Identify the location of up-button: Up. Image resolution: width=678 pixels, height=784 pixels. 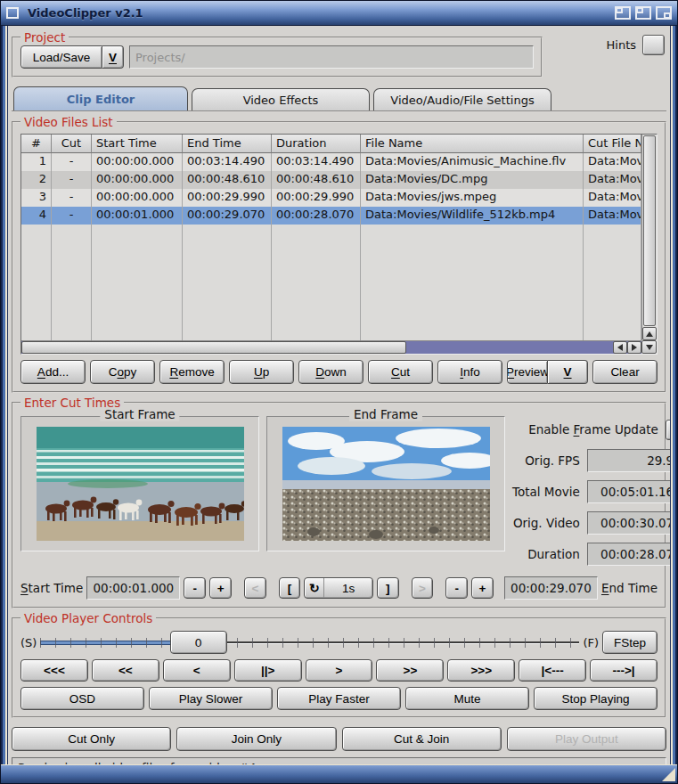
(262, 372).